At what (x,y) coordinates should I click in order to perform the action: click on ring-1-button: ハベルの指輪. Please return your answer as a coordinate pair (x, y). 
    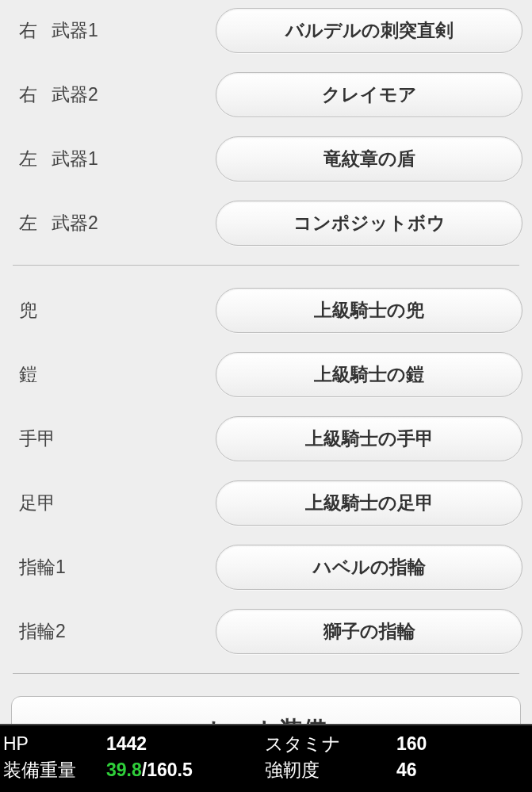
    Looking at the image, I should click on (369, 568).